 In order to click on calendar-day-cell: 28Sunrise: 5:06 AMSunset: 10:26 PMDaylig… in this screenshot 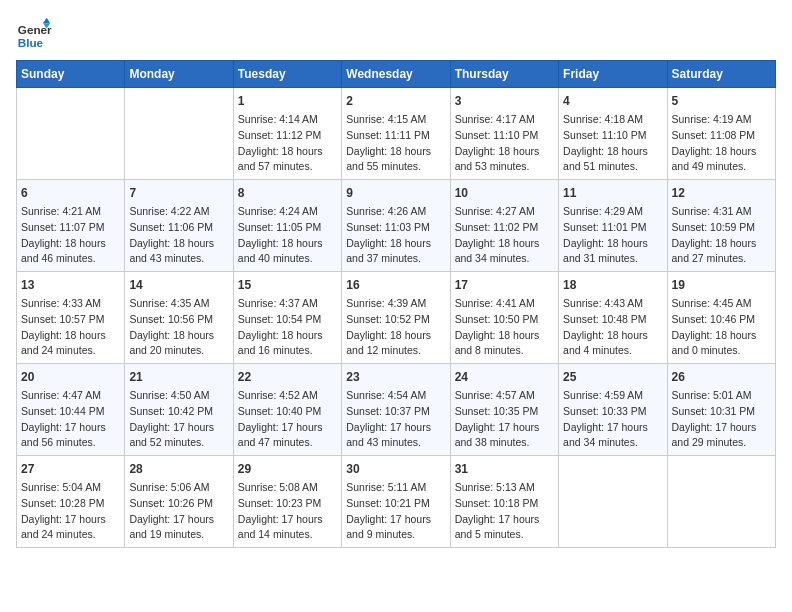, I will do `click(179, 502)`.